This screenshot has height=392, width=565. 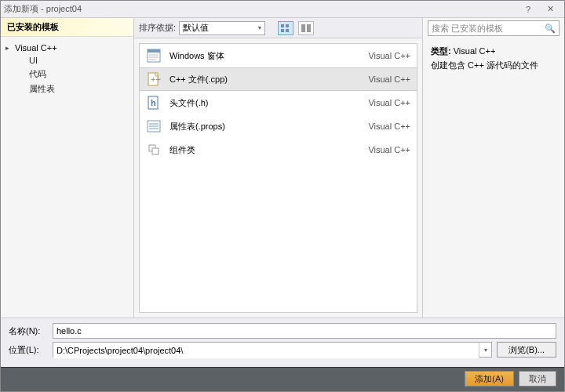 What do you see at coordinates (67, 69) in the screenshot?
I see `template-tree: Visual C++ UI 代码 属性表` at bounding box center [67, 69].